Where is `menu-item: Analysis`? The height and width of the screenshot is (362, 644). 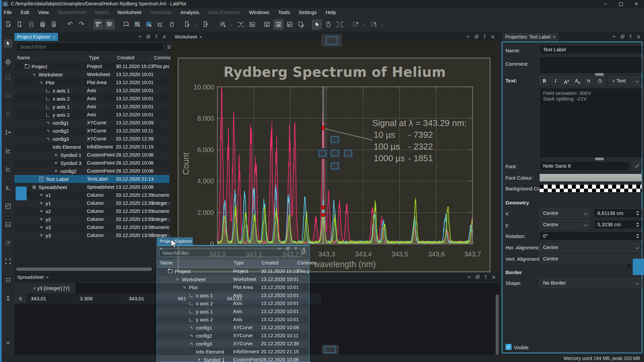
menu-item: Analysis is located at coordinates (190, 12).